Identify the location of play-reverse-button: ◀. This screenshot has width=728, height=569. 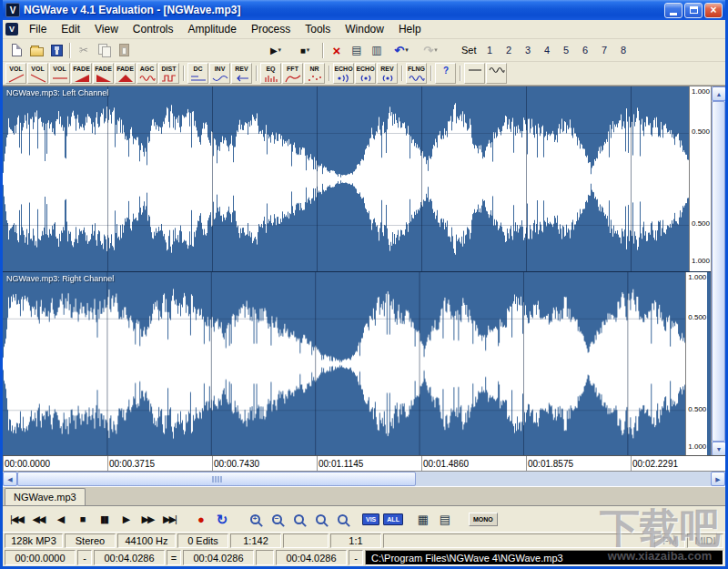
(60, 519).